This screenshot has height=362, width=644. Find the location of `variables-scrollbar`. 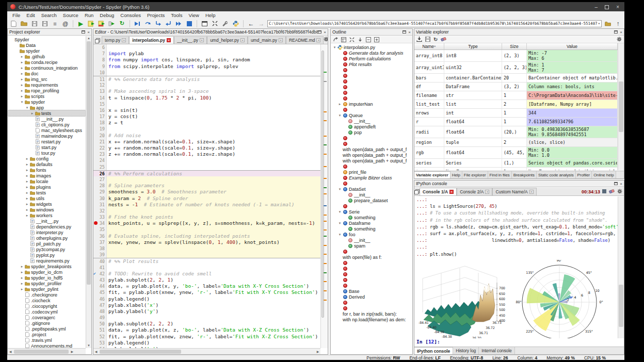

variables-scrollbar is located at coordinates (621, 107).